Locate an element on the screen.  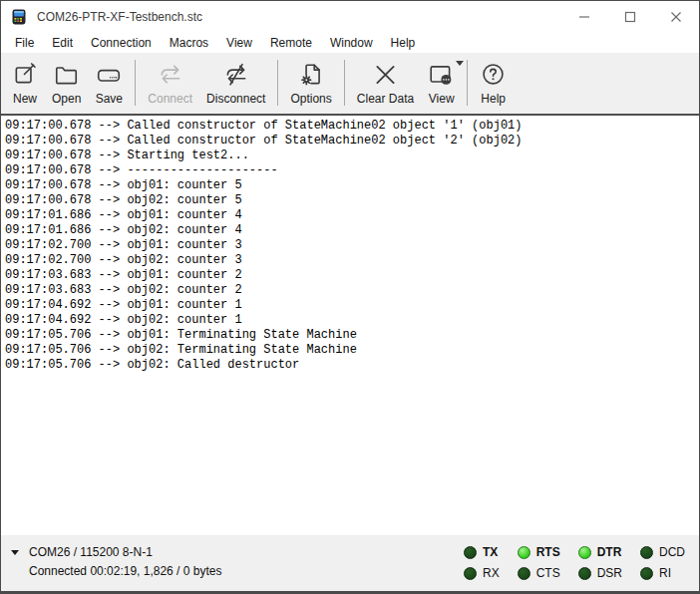
window-controls is located at coordinates (630, 17).